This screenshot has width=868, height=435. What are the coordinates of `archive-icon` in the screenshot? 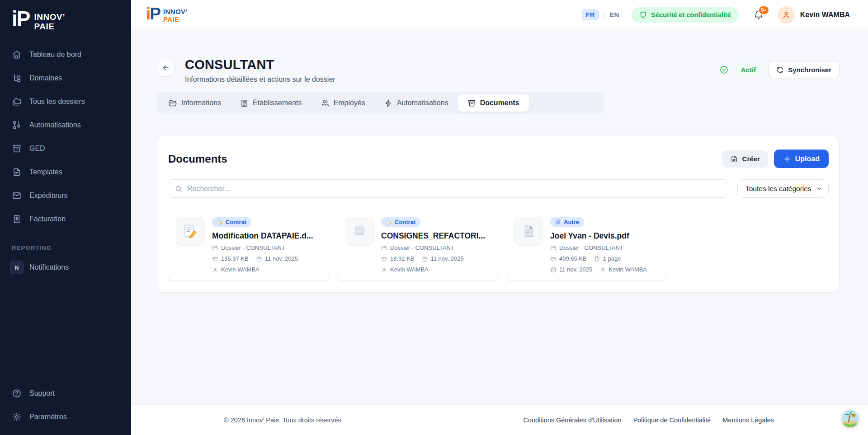 It's located at (472, 103).